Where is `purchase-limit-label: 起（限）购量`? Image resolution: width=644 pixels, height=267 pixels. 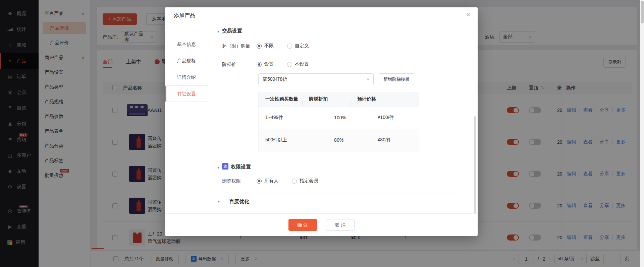 purchase-limit-label: 起（限）购量 is located at coordinates (239, 46).